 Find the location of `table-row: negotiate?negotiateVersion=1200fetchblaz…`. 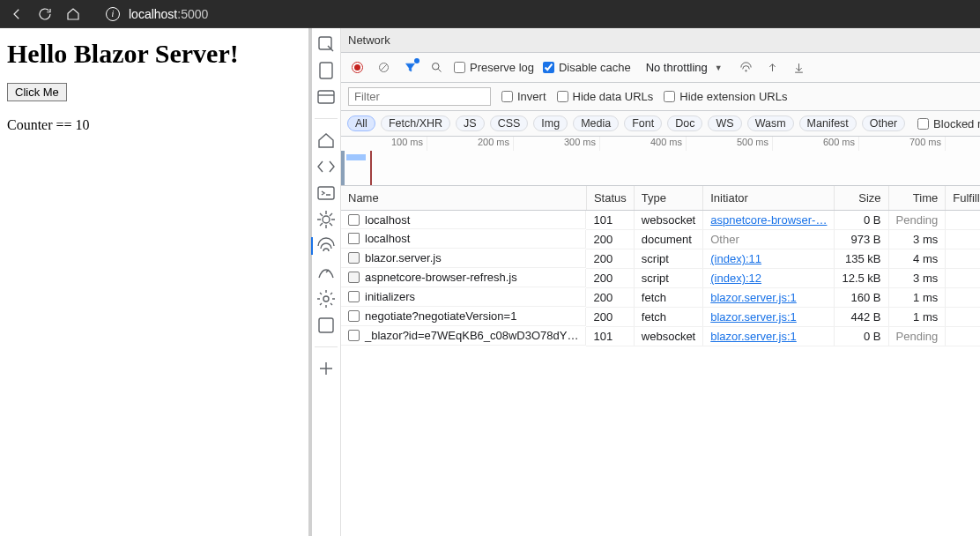

table-row: negotiate?negotiateVersion=1200fetchblaz… is located at coordinates (661, 317).